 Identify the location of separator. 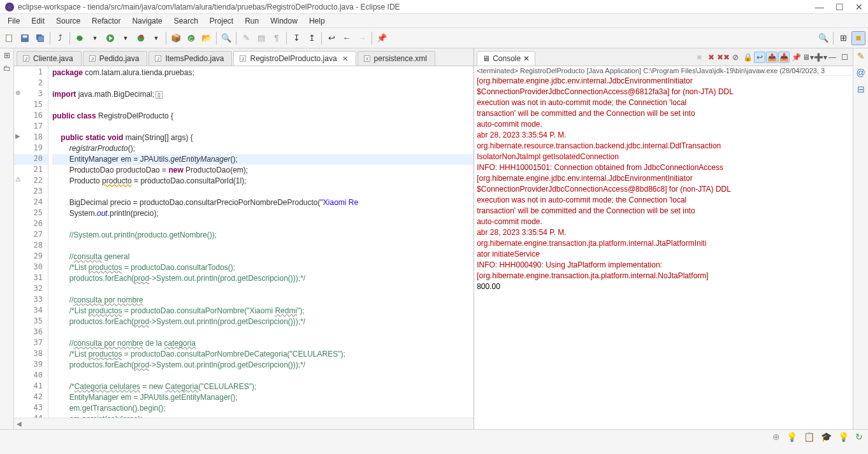
(321, 38).